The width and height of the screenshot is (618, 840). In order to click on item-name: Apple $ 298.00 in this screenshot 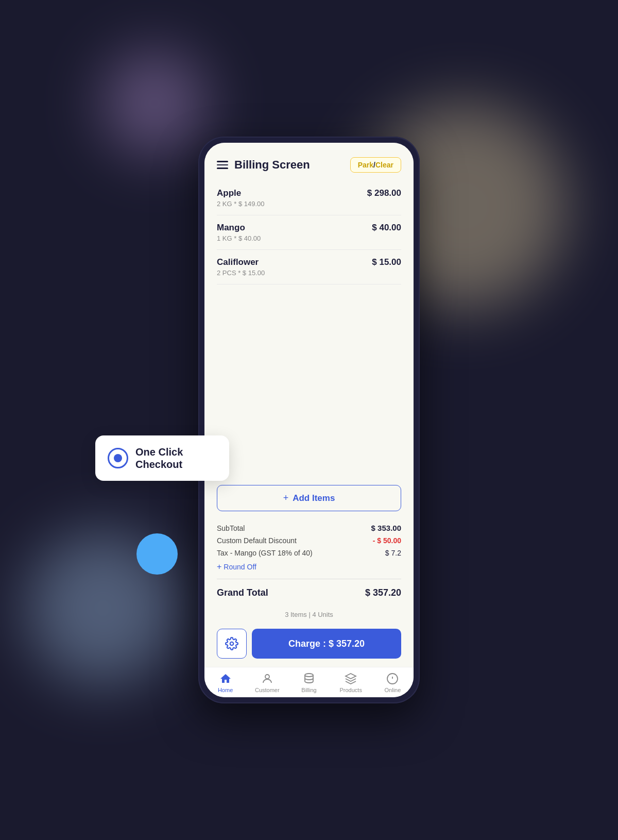, I will do `click(309, 193)`.